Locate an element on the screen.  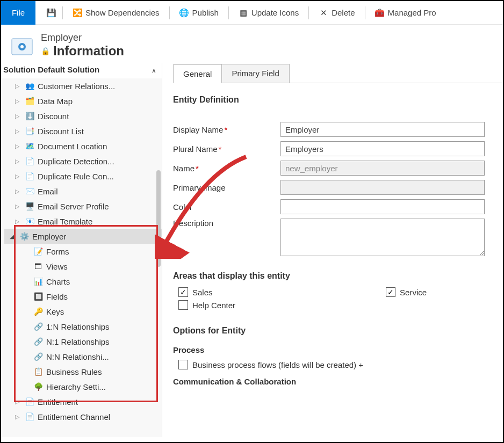
publish-icon: 🌐 is located at coordinates (184, 13).